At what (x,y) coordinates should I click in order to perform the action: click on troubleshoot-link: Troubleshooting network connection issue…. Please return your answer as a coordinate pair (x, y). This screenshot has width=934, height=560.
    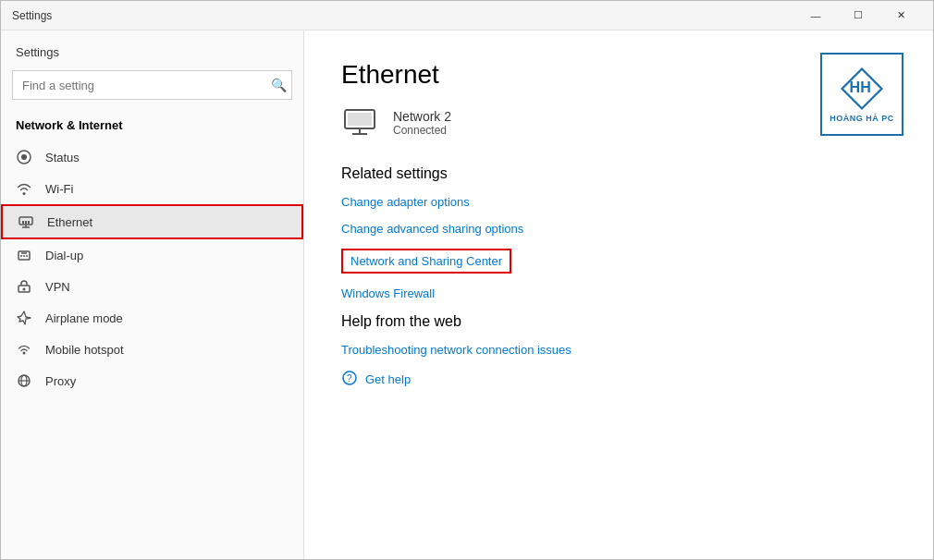
    Looking at the image, I should click on (619, 349).